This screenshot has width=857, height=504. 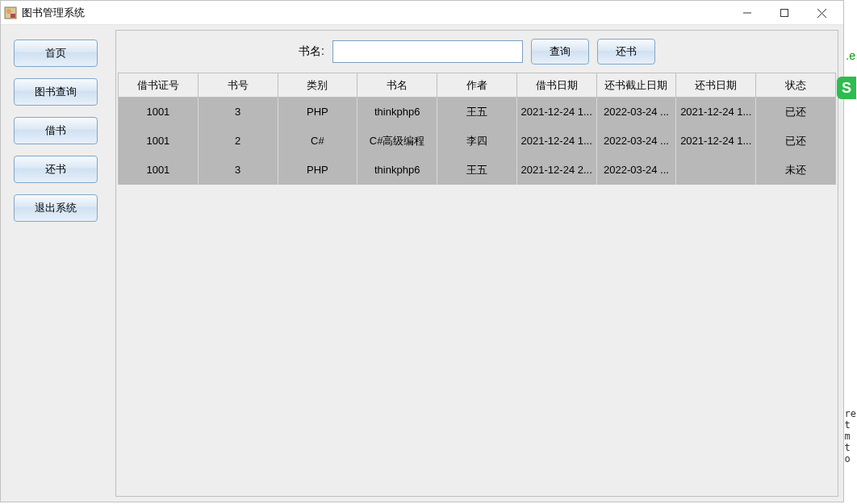 I want to click on sidebar-item-home: 首页, so click(x=56, y=53).